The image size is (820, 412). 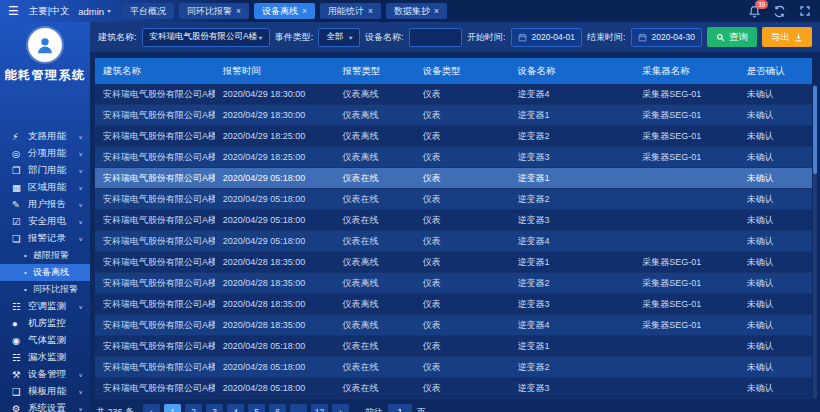 What do you see at coordinates (20, 170) in the screenshot?
I see `department-energy-icon: ❐` at bounding box center [20, 170].